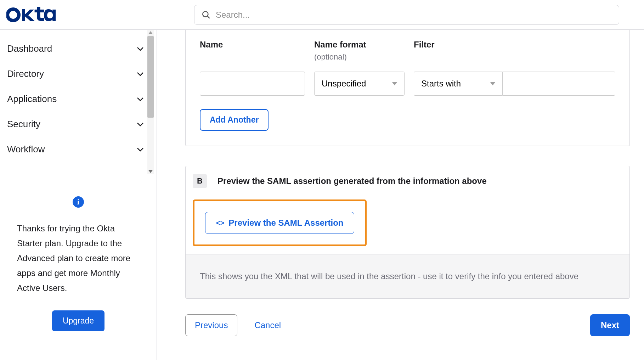  I want to click on sidebar-nav: Dashboard Directory Applications Securit…, so click(78, 102).